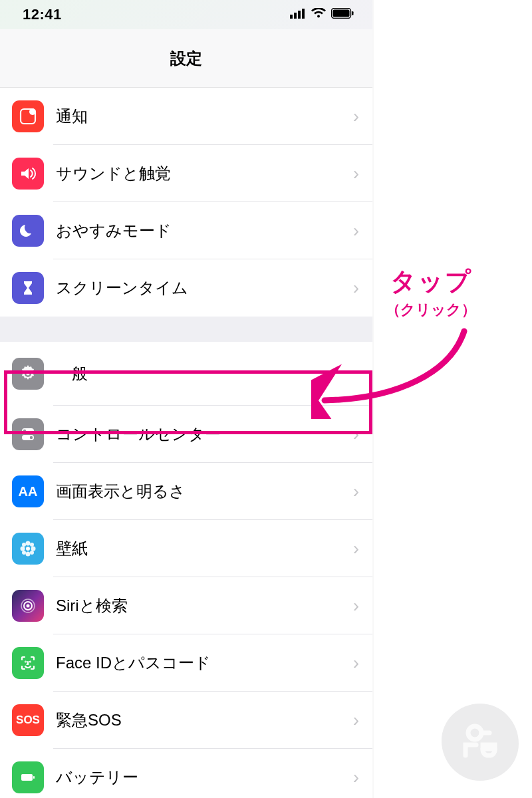 Image resolution: width=532 pixels, height=798 pixels. Describe the element at coordinates (43, 15) in the screenshot. I see `status-time: 12:41` at that location.